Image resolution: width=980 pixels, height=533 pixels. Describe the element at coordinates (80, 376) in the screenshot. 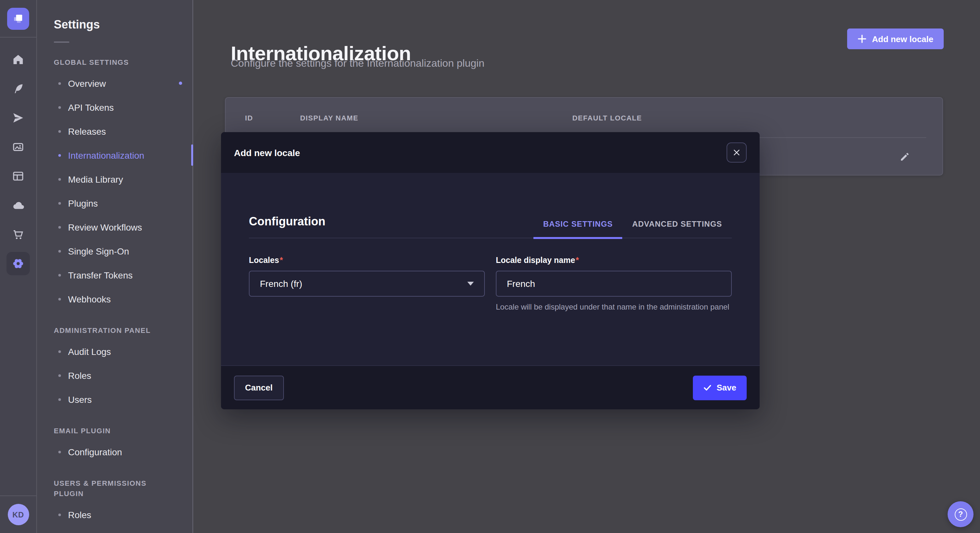

I see `sidebar-item-label: Roles` at that location.